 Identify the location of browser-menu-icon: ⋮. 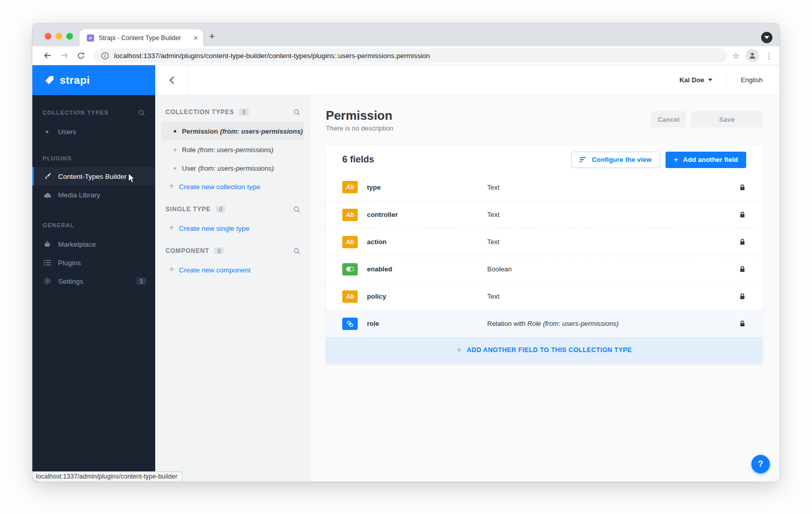
(769, 56).